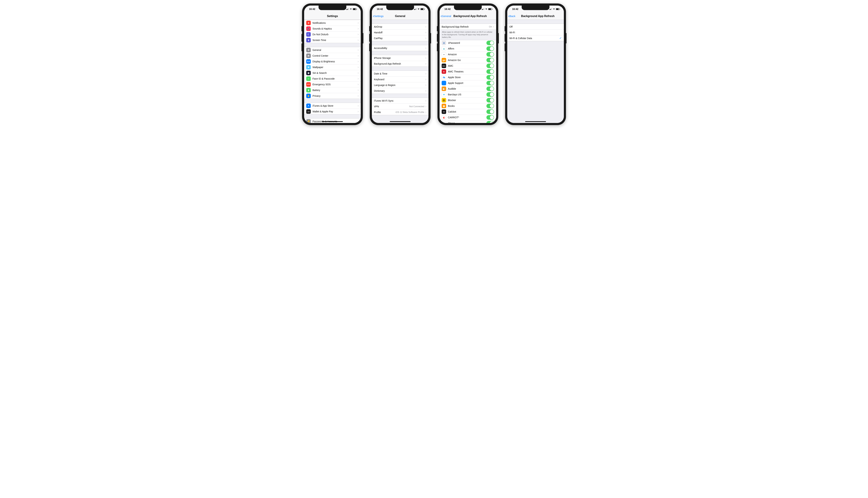 The height and width of the screenshot is (498, 868). Describe the element at coordinates (333, 62) in the screenshot. I see `settings-row: AA Display & Brightness ›` at that location.